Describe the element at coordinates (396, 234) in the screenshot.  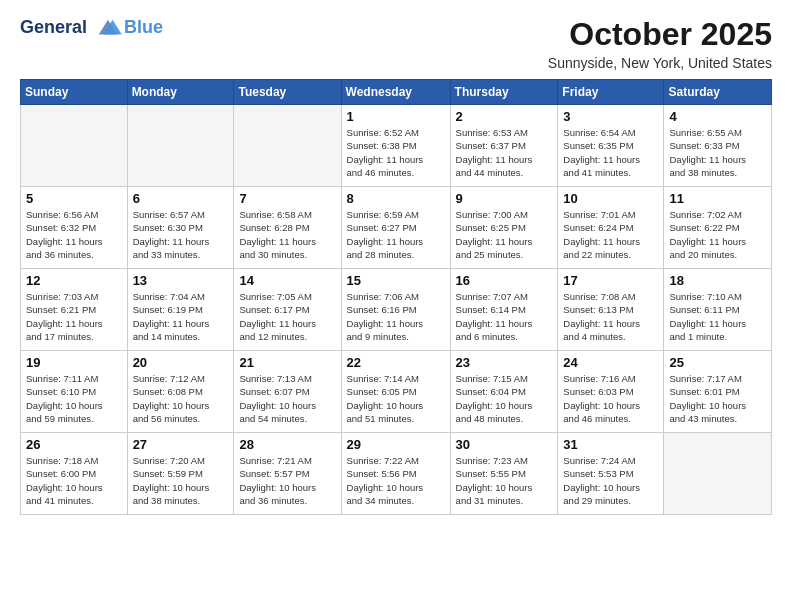
I see `day-info: Sunrise: 6:59 AM Sunset: 6:27 PM Dayligh…` at that location.